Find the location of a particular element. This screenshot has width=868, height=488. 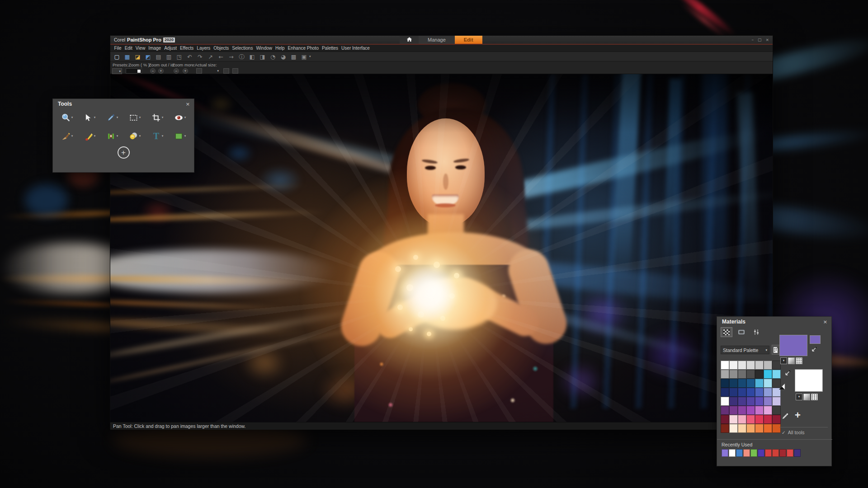

menu-view: View is located at coordinates (140, 48).